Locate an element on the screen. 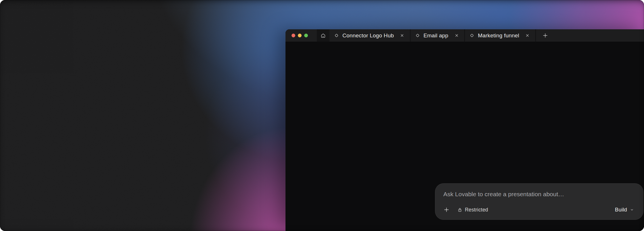 Image resolution: width=644 pixels, height=231 pixels. tab-email-app: Email app is located at coordinates (438, 36).